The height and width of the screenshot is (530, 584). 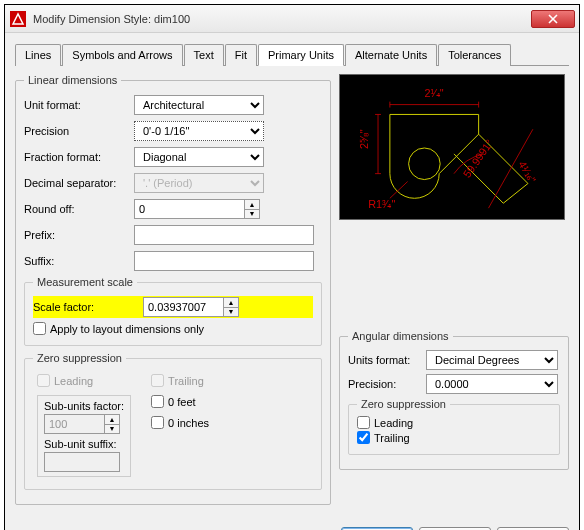 What do you see at coordinates (224, 261) in the screenshot?
I see `suffix-input` at bounding box center [224, 261].